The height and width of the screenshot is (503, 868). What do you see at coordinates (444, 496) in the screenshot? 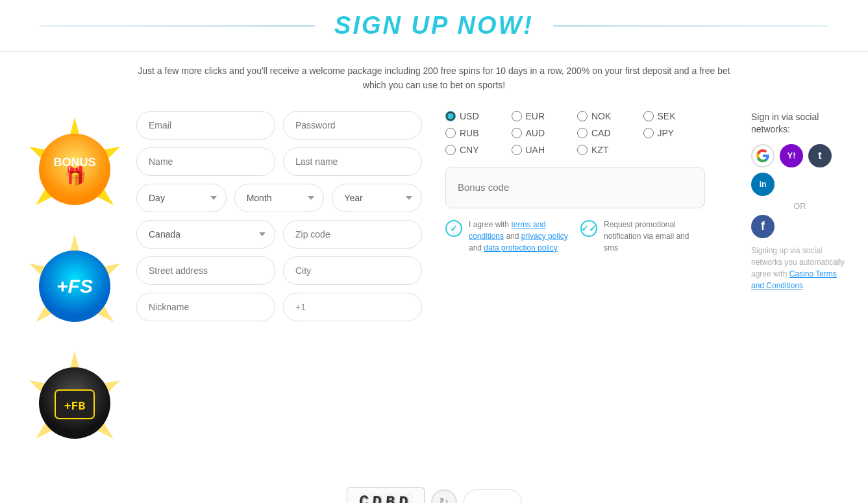
I see `captcha-refresh-button: ↻` at bounding box center [444, 496].